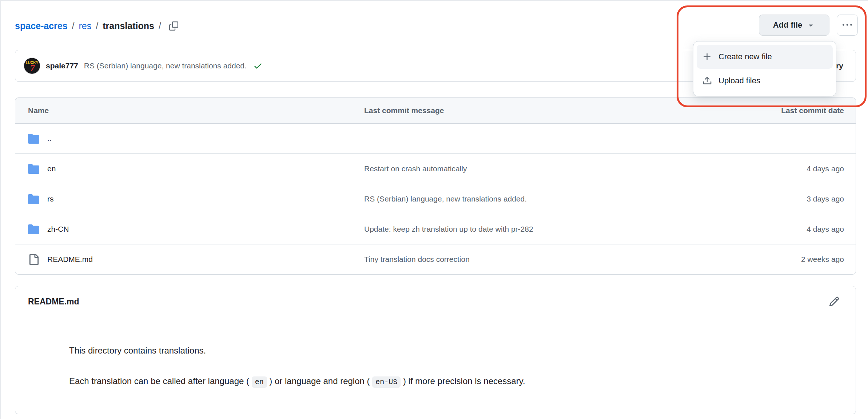 The height and width of the screenshot is (419, 868). Describe the element at coordinates (165, 66) in the screenshot. I see `commit-message-link: RS (Serbian) language, new translations …` at that location.